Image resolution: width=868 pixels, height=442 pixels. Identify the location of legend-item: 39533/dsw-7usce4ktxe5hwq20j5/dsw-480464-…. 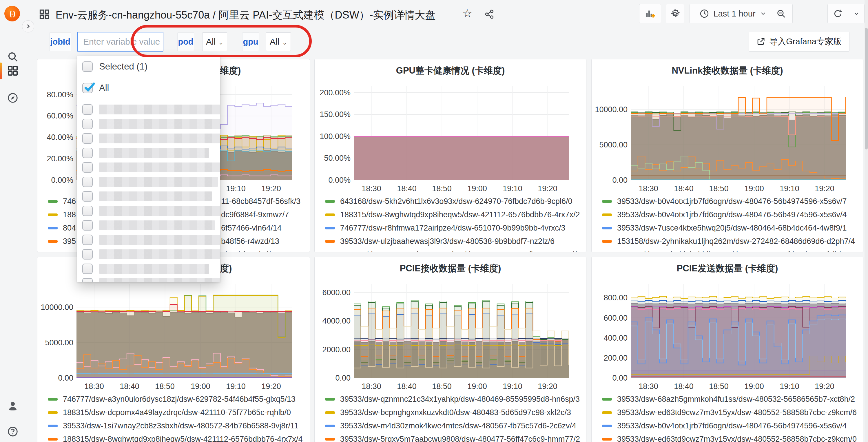
(724, 228).